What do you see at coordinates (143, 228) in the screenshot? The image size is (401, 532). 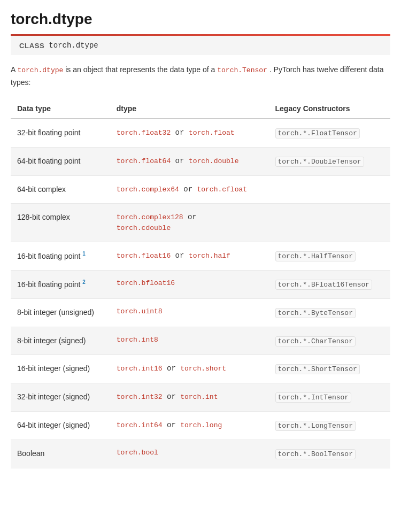 I see `dtype-link: torch.cdouble` at bounding box center [143, 228].